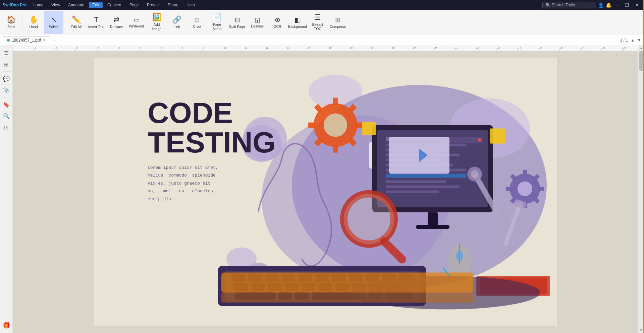  What do you see at coordinates (6, 116) in the screenshot?
I see `sidebar-item-search: 🔍` at bounding box center [6, 116].